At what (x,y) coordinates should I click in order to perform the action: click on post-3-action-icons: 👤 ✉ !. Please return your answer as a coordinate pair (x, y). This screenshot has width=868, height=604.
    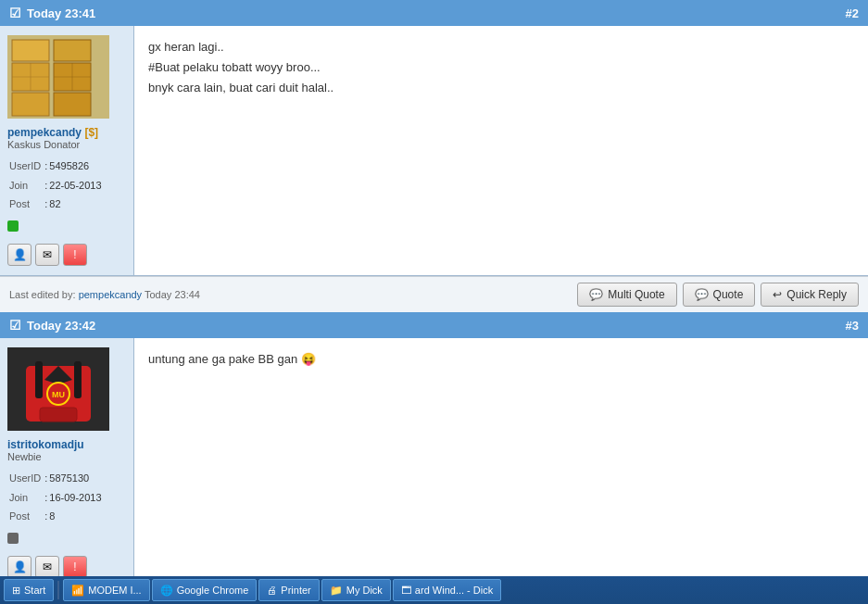
    Looking at the image, I should click on (67, 567).